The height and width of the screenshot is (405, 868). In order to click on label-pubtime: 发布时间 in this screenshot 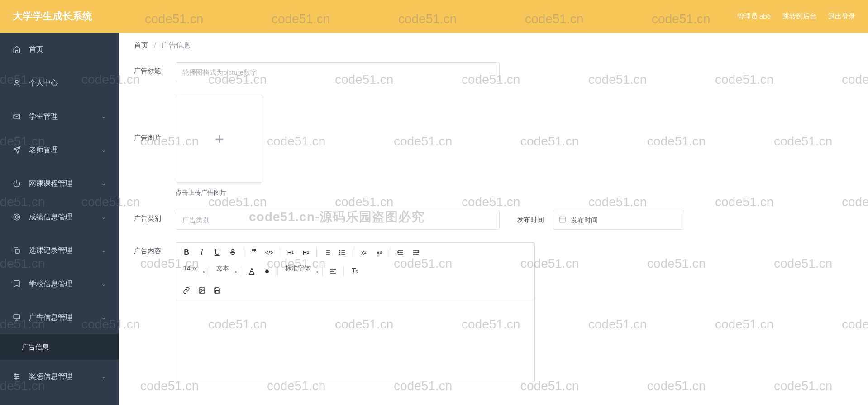, I will do `click(535, 220)`.